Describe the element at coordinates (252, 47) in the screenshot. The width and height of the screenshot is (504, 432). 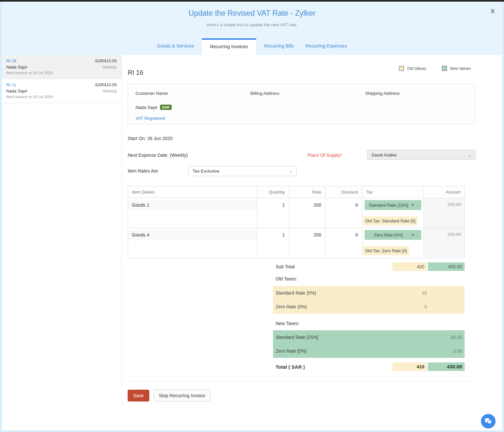
I see `tab-bar: Goods & Services Recurring Invoices Recu…` at that location.